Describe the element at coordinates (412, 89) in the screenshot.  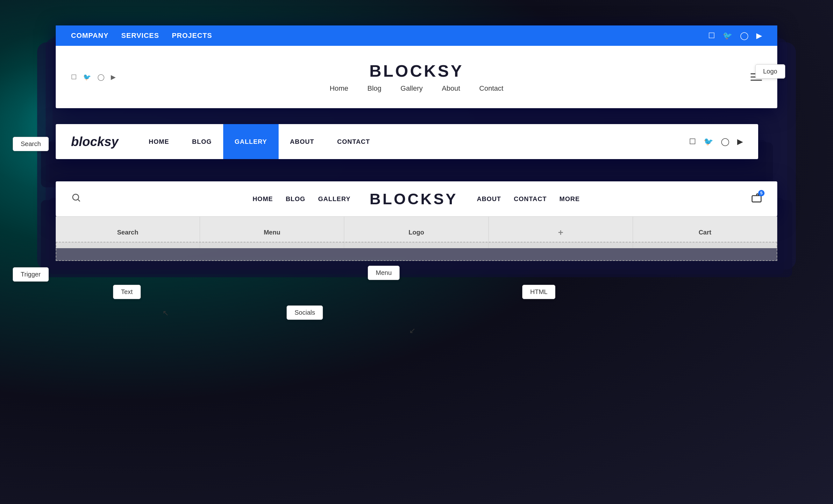
I see `nav-gallery: Gallery` at that location.